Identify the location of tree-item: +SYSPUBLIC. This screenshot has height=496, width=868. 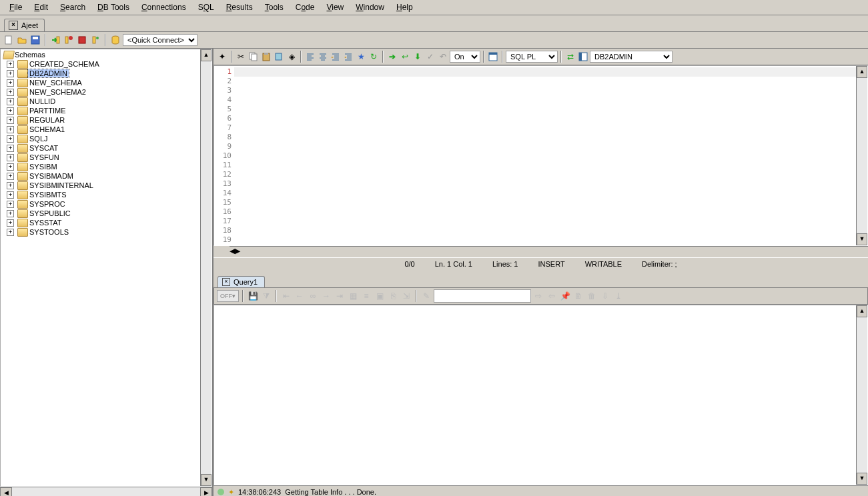
(106, 213).